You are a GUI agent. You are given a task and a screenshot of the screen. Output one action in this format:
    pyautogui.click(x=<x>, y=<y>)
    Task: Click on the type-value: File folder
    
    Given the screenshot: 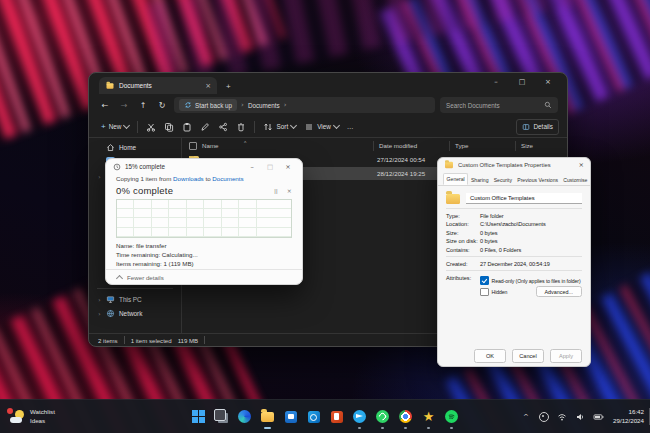 What is the action you would take?
    pyautogui.click(x=531, y=216)
    